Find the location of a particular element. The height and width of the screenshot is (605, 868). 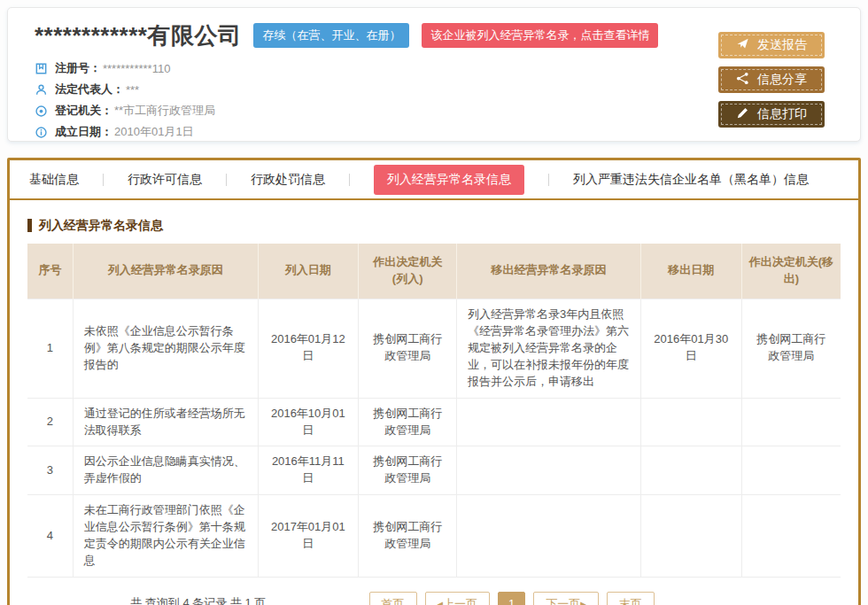

certificate-icon is located at coordinates (41, 69).